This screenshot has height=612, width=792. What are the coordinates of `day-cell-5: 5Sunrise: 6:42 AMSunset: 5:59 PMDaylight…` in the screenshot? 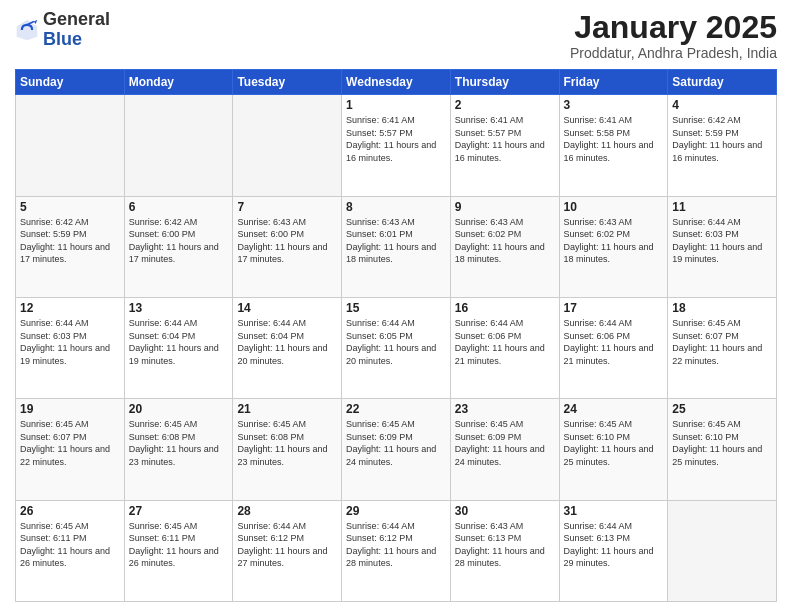 It's located at (70, 246).